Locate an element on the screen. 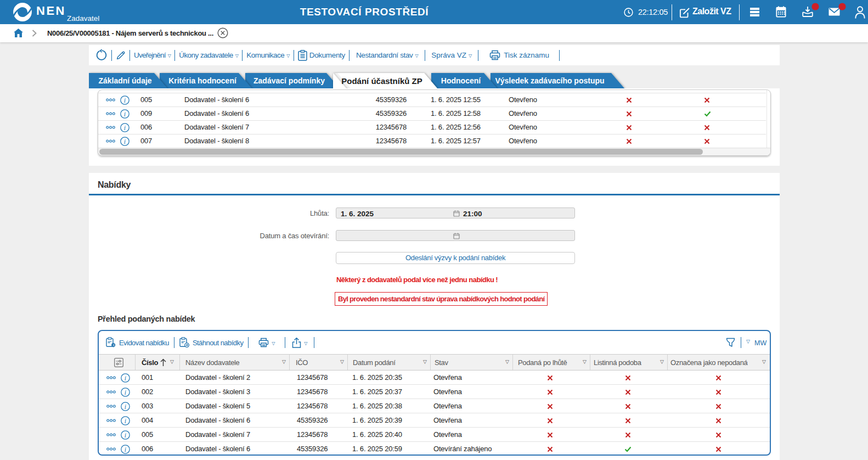 The image size is (868, 460). svg-text: Kritéria hodnocení is located at coordinates (203, 81).